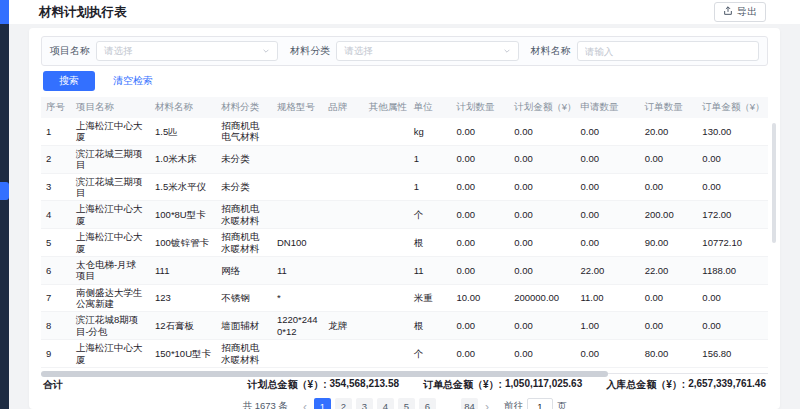  Describe the element at coordinates (298, 326) in the screenshot. I see `table-cell: 1220*2440*12` at that location.